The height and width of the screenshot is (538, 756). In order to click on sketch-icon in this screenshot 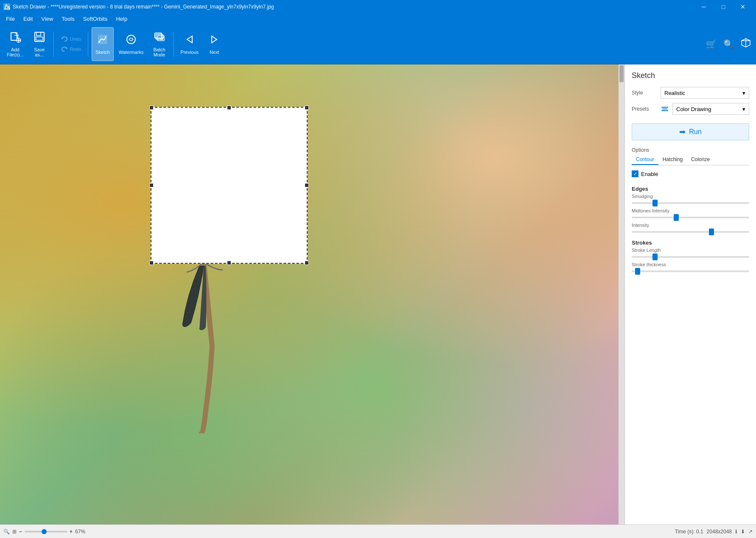, I will do `click(103, 41)`.